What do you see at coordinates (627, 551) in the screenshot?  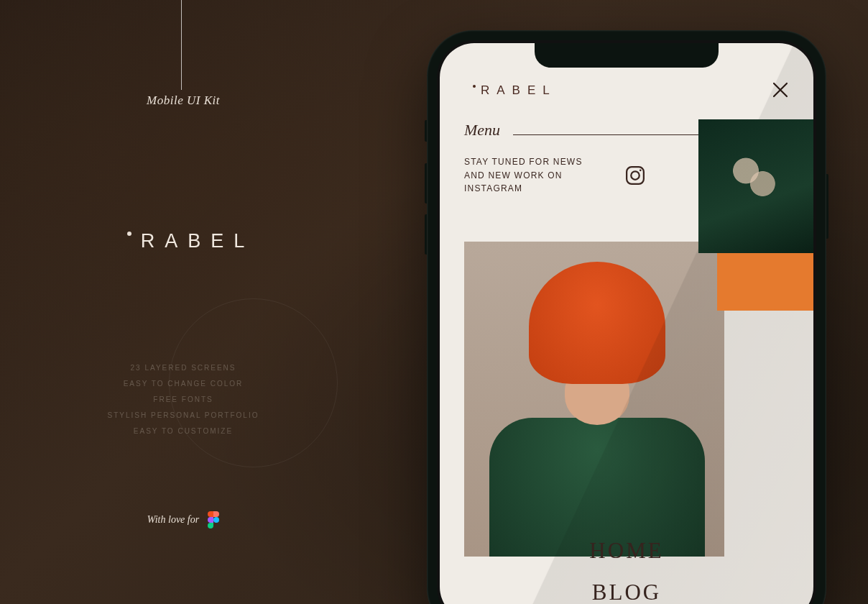 I see `nav-home: HOME` at bounding box center [627, 551].